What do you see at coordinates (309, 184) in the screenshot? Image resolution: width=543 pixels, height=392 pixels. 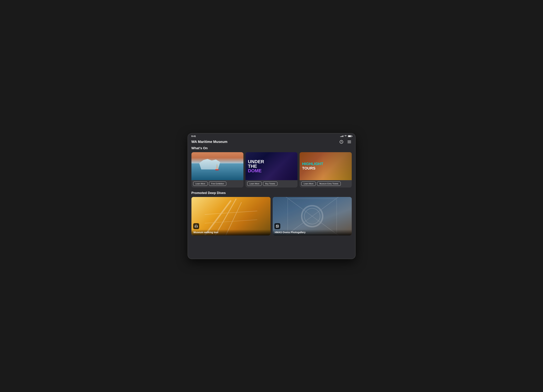 I see `highlight-learn-more-button: Learn More` at bounding box center [309, 184].